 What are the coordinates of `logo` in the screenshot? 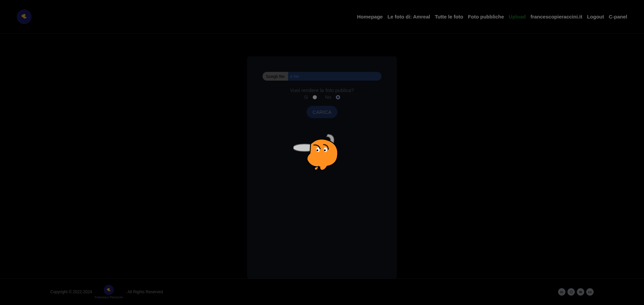 It's located at (24, 17).